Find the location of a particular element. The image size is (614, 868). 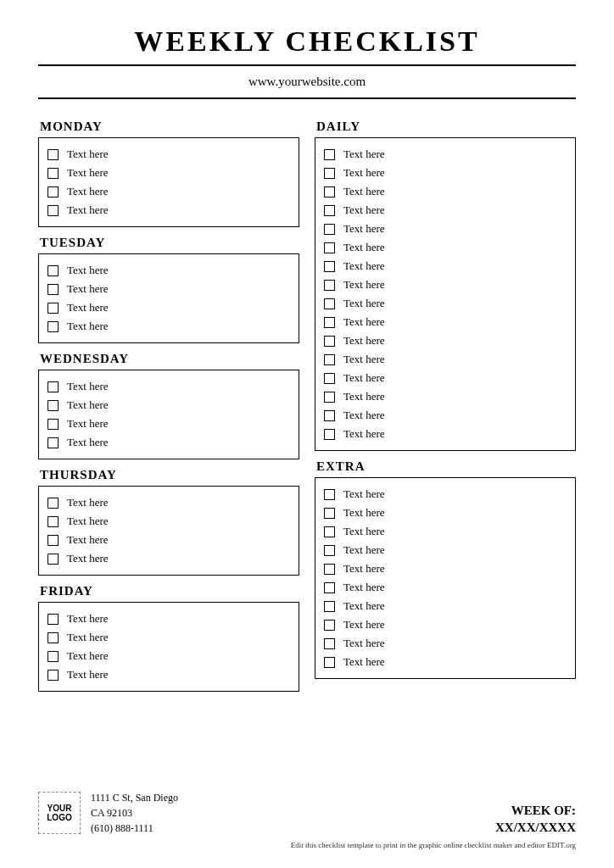

section-box-thursday: Text hereText hereText hereText here is located at coordinates (169, 531).